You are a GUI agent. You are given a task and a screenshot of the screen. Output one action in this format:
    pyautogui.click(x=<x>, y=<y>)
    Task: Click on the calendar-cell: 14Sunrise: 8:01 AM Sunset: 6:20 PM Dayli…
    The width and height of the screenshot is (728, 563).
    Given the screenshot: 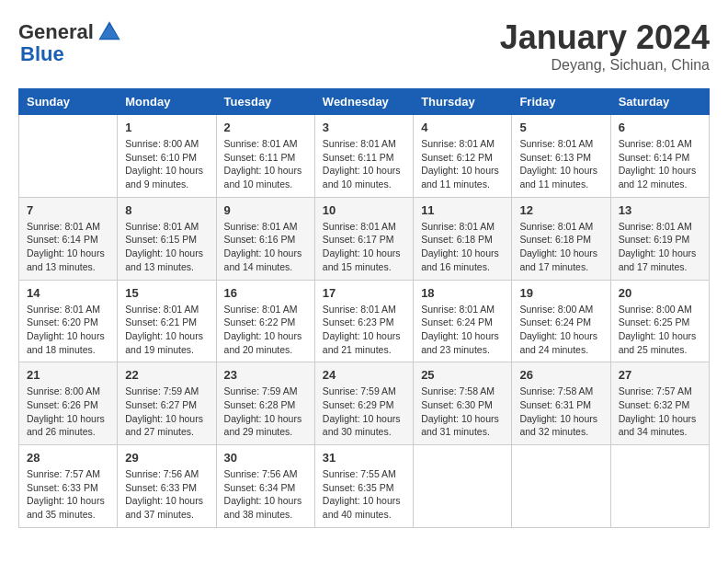 What is the action you would take?
    pyautogui.click(x=68, y=321)
    